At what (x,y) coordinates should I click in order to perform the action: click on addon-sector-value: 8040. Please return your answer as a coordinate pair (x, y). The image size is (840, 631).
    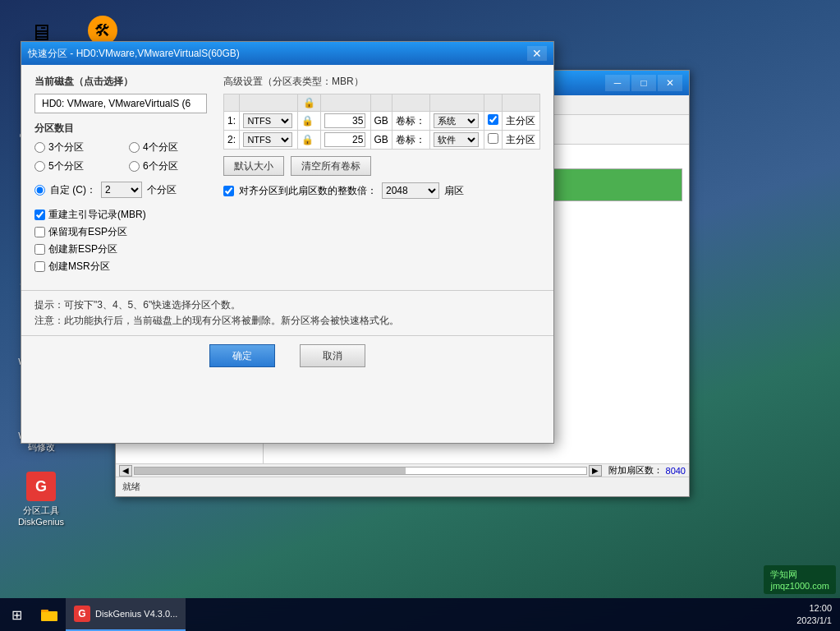
    Looking at the image, I should click on (676, 471).